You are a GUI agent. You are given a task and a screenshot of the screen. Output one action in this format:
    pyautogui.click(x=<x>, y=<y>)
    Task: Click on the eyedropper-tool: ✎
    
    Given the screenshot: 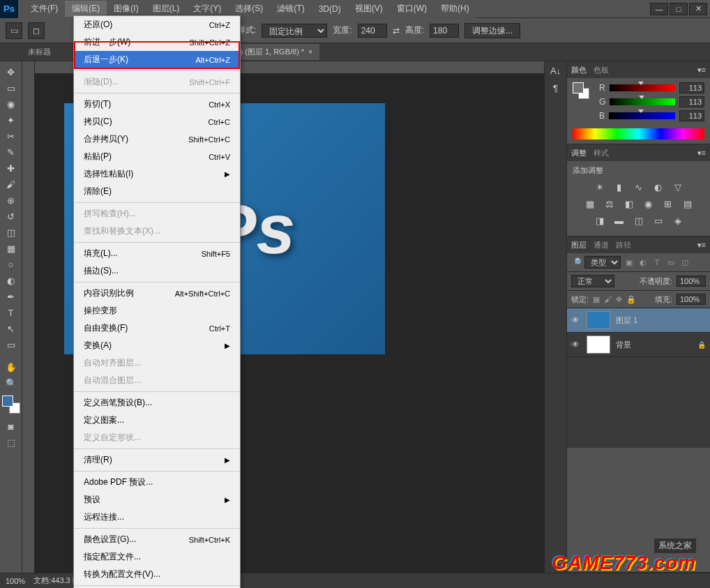 What is the action you would take?
    pyautogui.click(x=11, y=152)
    